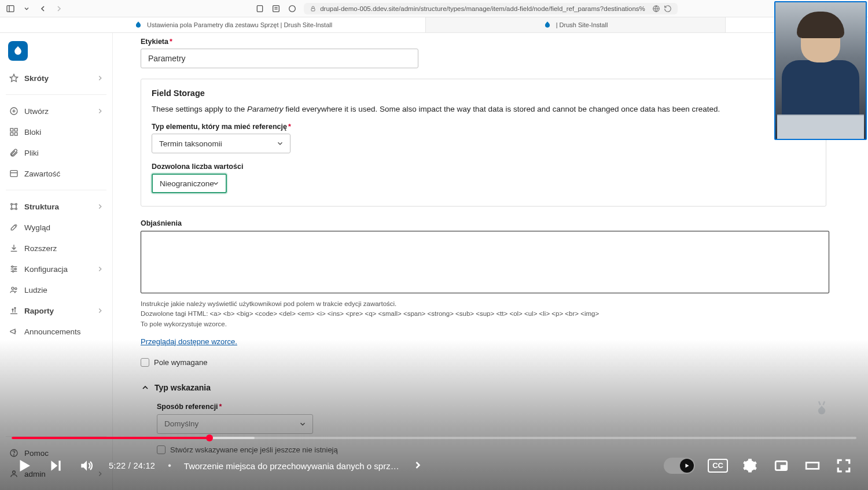 The image size is (868, 490). What do you see at coordinates (822, 408) in the screenshot?
I see `channel-watermark` at bounding box center [822, 408].